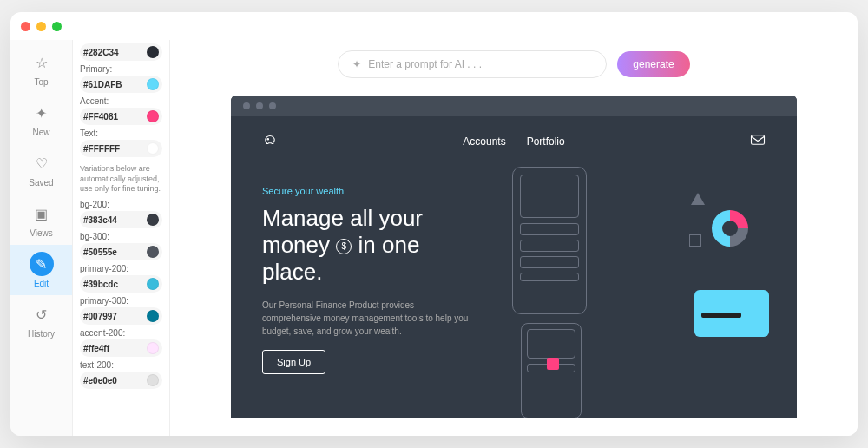  I want to click on phone-outline-small, so click(551, 371).